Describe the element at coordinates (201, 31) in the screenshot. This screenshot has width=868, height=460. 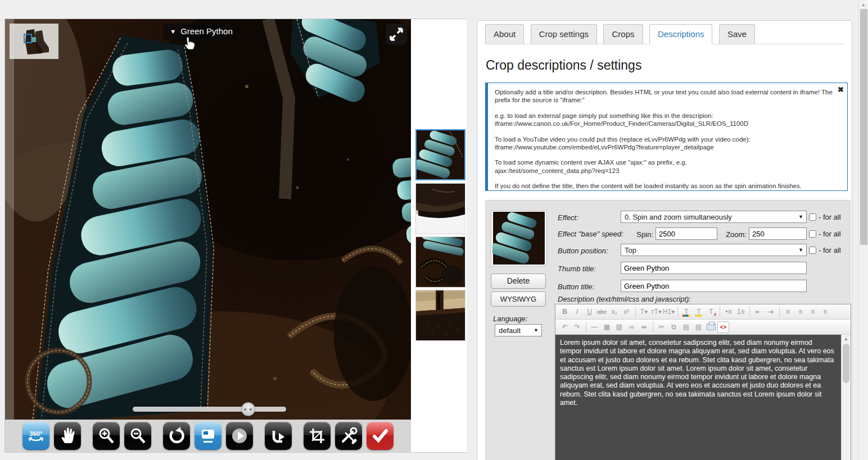
I see `crop-title-dropdown: ▼Green Python` at that location.